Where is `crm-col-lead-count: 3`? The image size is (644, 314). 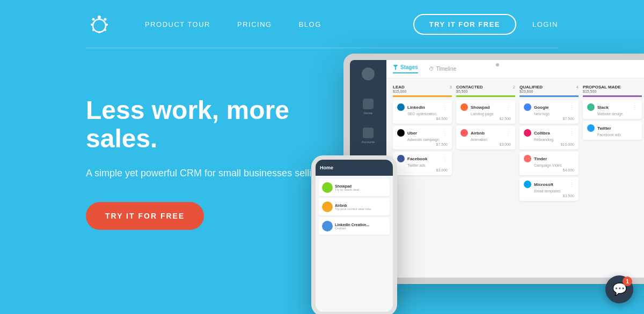 crm-col-lead-count: 3 is located at coordinates (451, 87).